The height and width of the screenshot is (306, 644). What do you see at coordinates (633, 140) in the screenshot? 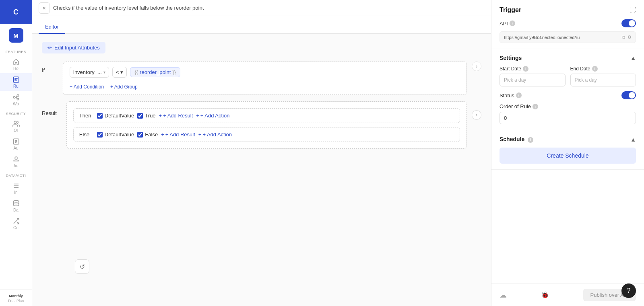
I see `schedule-collapse-icon: ▲` at bounding box center [633, 140].